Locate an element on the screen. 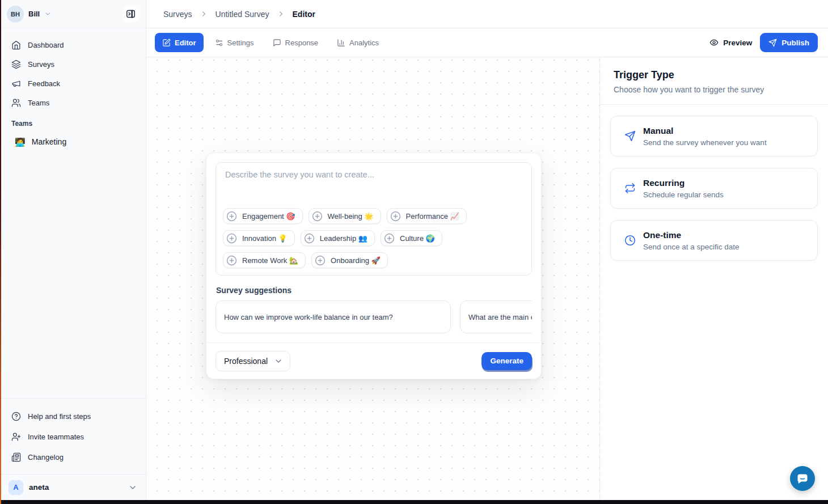  toolbar-actions: Preview Publish is located at coordinates (763, 43).